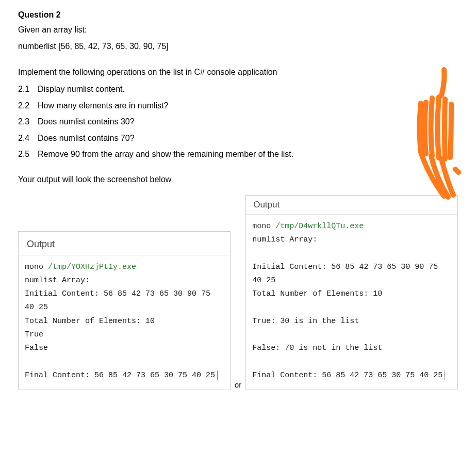 The width and height of the screenshot is (476, 451). I want to click on annotation-scribble, so click(436, 134).